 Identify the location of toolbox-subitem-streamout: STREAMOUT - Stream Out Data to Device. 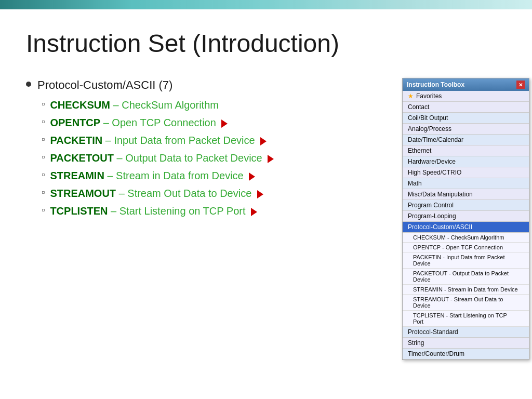
(466, 302).